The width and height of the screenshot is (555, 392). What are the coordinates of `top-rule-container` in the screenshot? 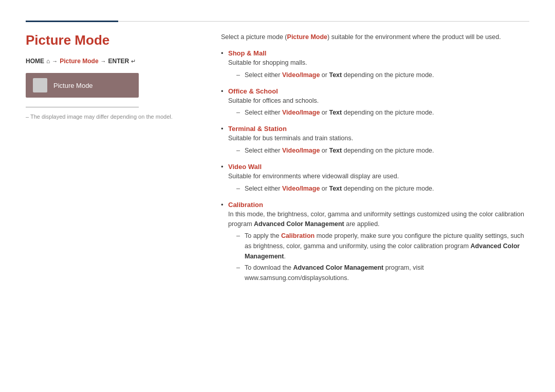 It's located at (278, 22).